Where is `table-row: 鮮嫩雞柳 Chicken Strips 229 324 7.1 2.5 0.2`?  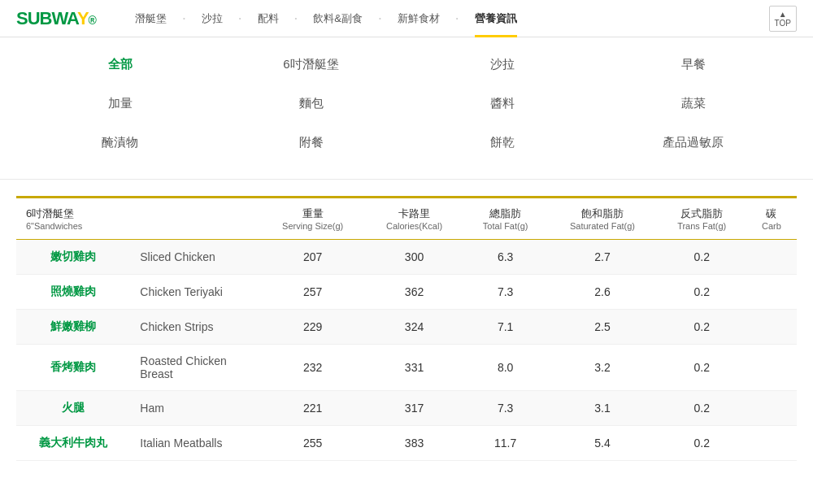 table-row: 鮮嫩雞柳 Chicken Strips 229 324 7.1 2.5 0.2 is located at coordinates (406, 327).